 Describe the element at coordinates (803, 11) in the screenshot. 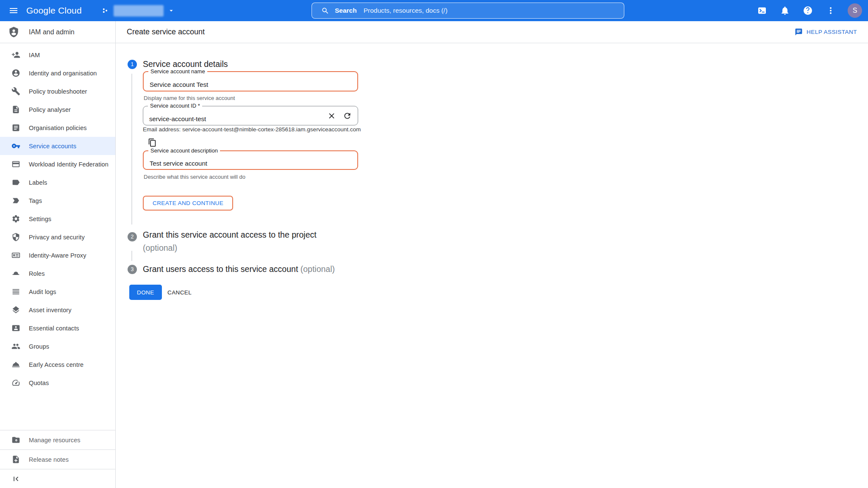

I see `topbar-actions: S` at that location.